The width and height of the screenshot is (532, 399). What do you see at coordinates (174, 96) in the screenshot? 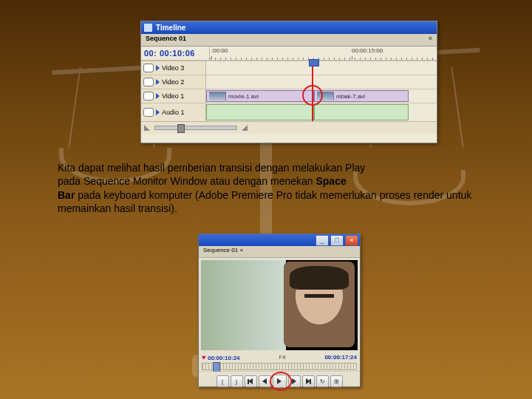
I see `track-header-video1: Video 1` at bounding box center [174, 96].